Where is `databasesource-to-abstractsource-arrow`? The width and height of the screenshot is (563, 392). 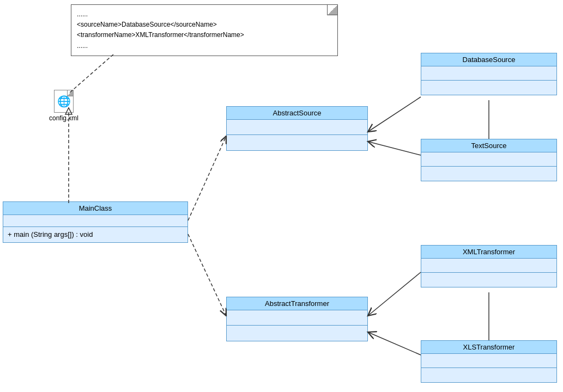
databasesource-to-abstractsource-arrow is located at coordinates (395, 114).